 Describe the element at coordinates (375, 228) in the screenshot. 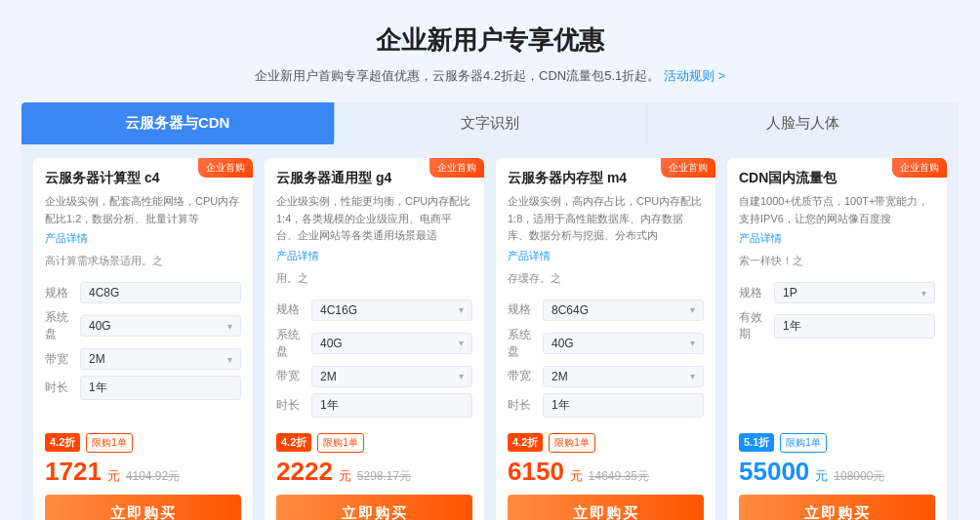

I see `card-g4-header: 企业首购 云服务器通用型 g4 企业级实例，性能更均衡，CPU内存配比1:4，各…` at that location.